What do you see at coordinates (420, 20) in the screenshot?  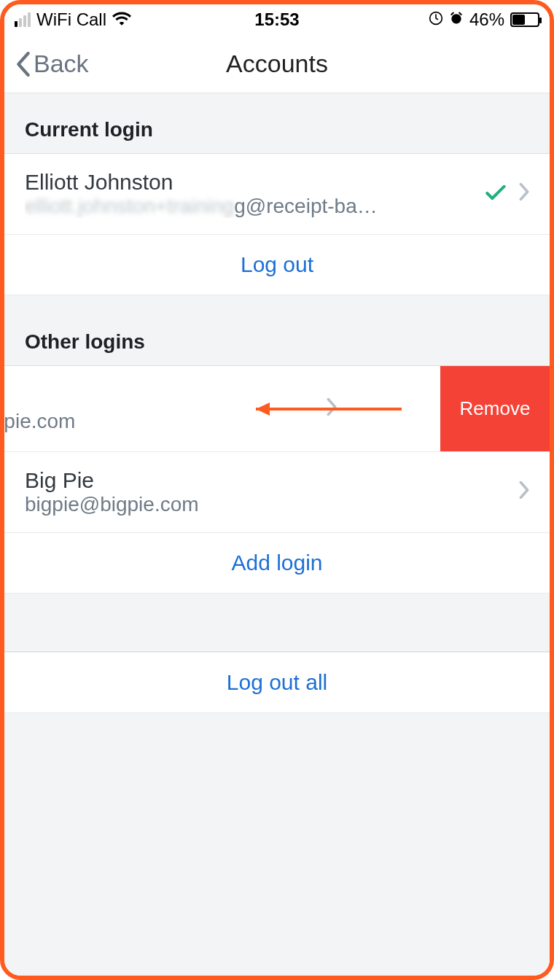 I see `status-right: 46%` at bounding box center [420, 20].